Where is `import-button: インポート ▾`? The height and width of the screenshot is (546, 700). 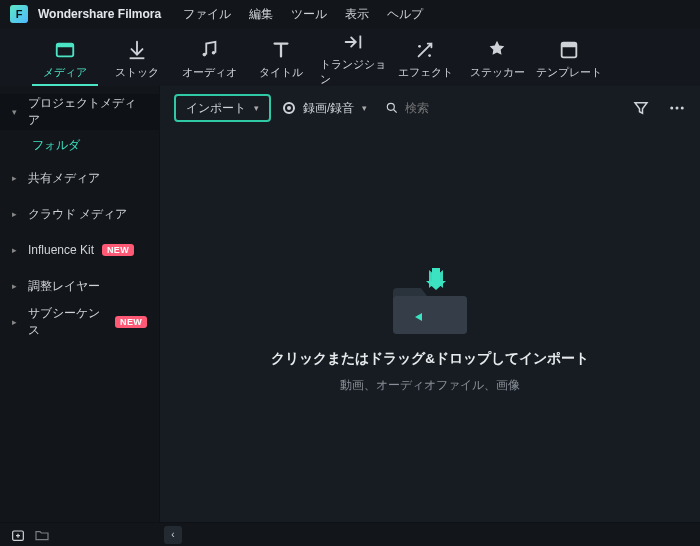
import-button: インポート ▾ is located at coordinates (222, 108).